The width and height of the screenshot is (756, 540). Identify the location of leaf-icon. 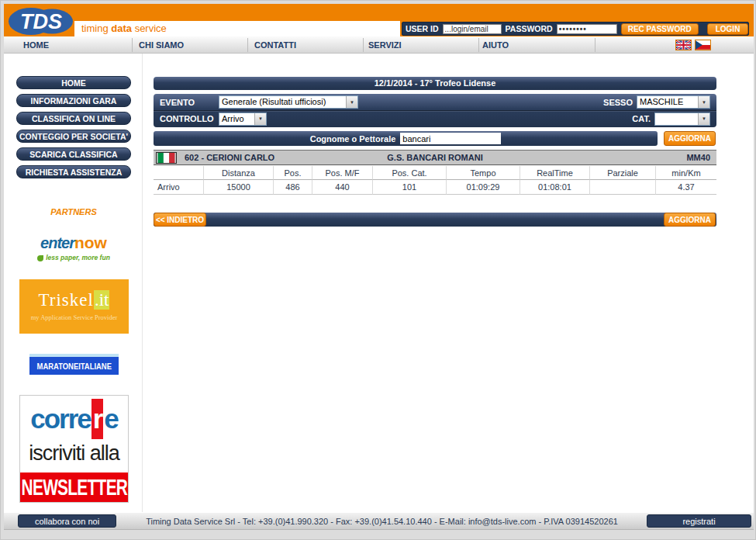
(40, 258).